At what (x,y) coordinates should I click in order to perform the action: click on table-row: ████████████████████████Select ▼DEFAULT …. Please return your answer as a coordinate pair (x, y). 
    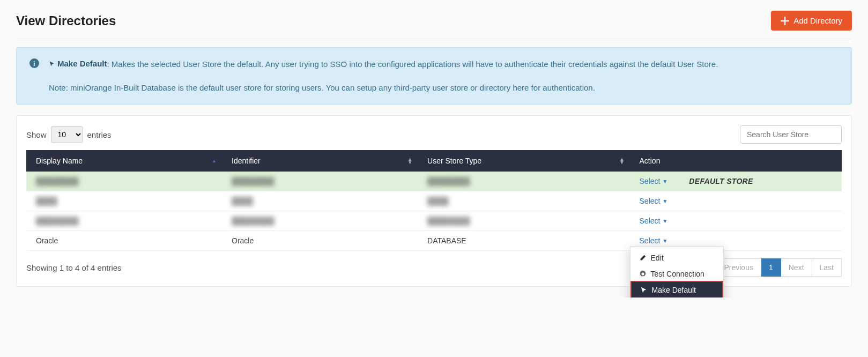
    Looking at the image, I should click on (434, 181).